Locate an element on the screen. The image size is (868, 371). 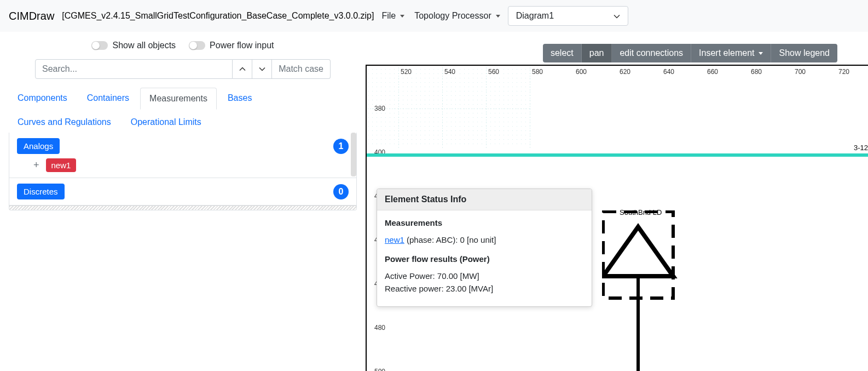
match-case-button: Match case is located at coordinates (301, 69).